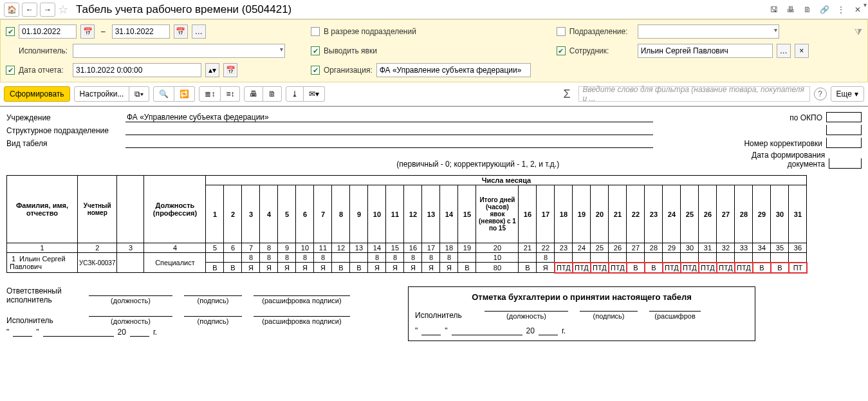  What do you see at coordinates (566, 94) in the screenshot?
I see `sigma-icon: Σ` at bounding box center [566, 94].